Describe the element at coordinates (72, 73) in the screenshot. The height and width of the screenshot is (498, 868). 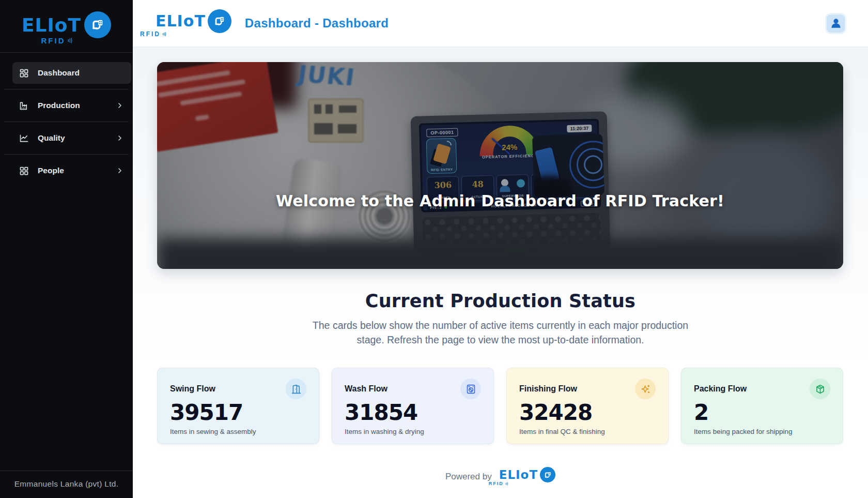
I see `sidebar-item-dashboard: Dashboard` at that location.